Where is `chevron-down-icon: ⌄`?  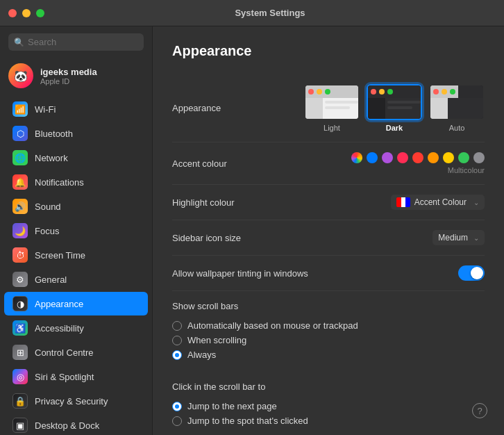
chevron-down-icon: ⌄ is located at coordinates (476, 203).